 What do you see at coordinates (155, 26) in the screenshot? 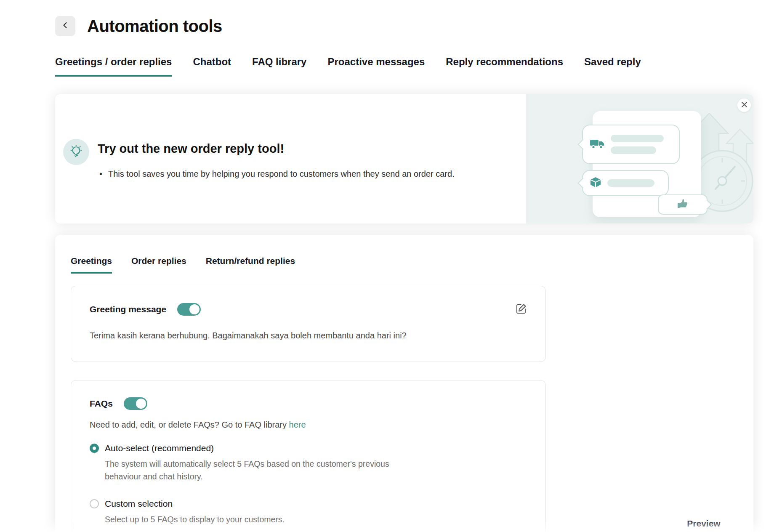
I see `page-title: Automation tools` at bounding box center [155, 26].